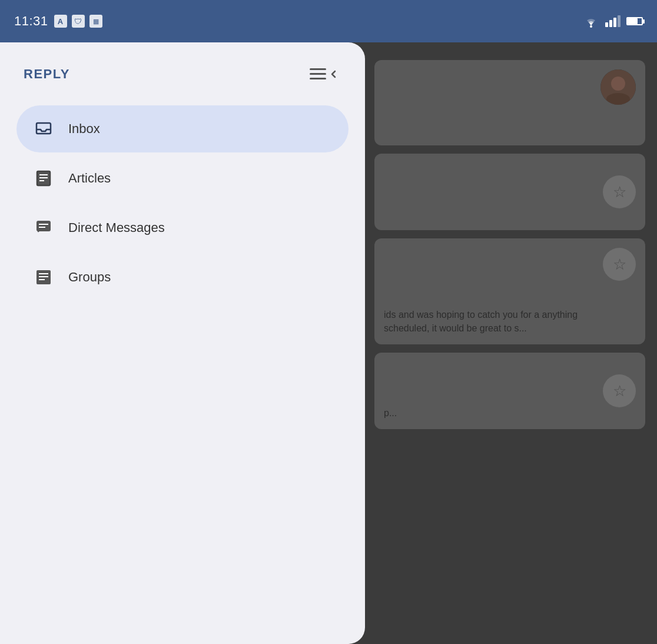 The width and height of the screenshot is (657, 644). I want to click on status-bar-left: 11:31 A 🛡 ▦, so click(58, 21).